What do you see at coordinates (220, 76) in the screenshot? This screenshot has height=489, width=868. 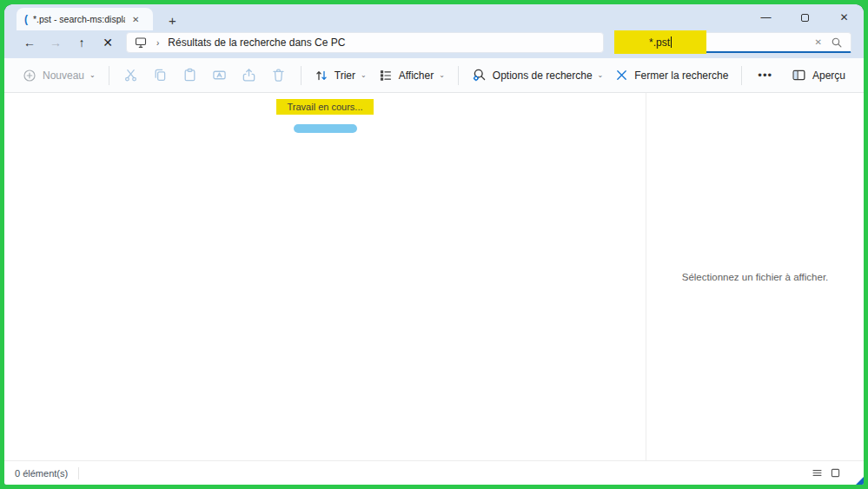 I see `rename-button` at bounding box center [220, 76].